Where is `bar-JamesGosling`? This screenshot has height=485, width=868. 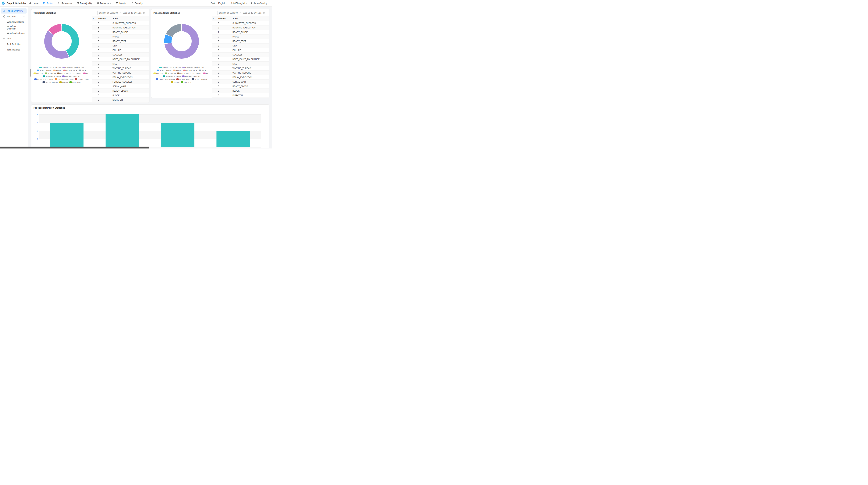 bar-JamesGosling is located at coordinates (67, 135).